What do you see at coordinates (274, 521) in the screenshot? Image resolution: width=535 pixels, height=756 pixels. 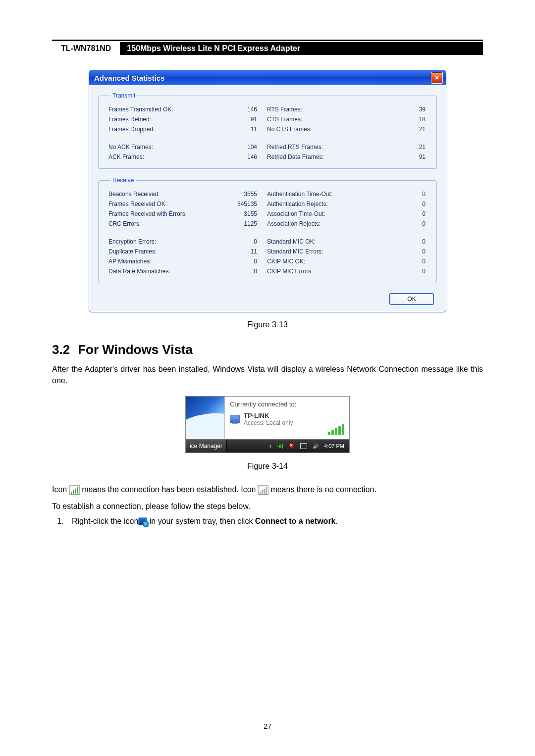 I see `step-1: Right-click the icon in your system tray…` at bounding box center [274, 521].